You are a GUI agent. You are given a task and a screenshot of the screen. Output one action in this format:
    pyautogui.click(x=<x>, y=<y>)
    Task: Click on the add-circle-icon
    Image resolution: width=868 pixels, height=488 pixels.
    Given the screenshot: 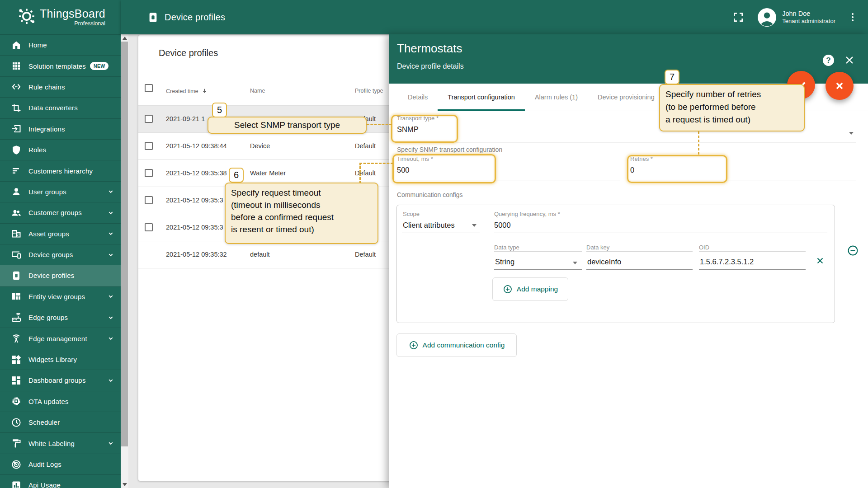 What is the action you would take?
    pyautogui.click(x=508, y=289)
    